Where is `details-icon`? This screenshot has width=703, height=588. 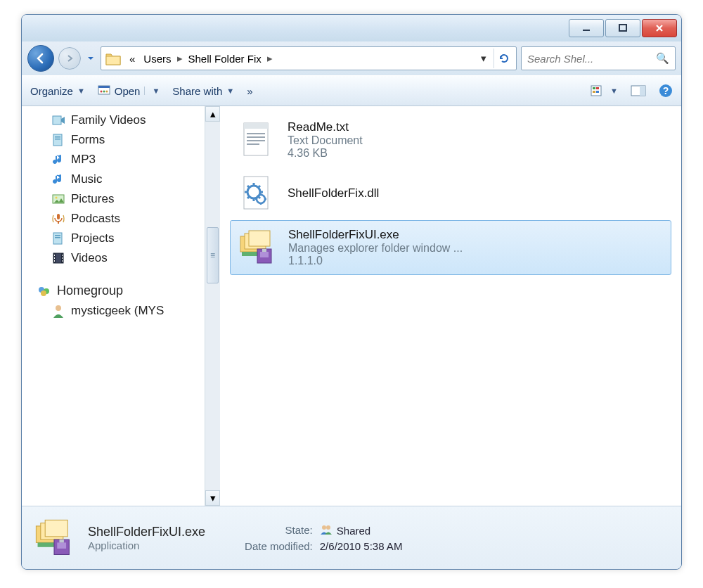
details-icon is located at coordinates (54, 538).